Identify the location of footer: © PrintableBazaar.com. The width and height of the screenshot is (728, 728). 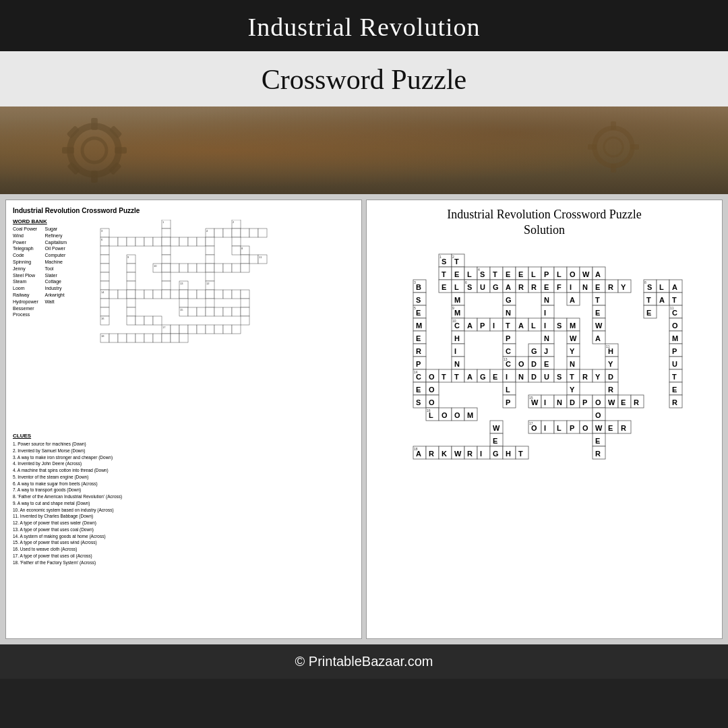
(364, 662).